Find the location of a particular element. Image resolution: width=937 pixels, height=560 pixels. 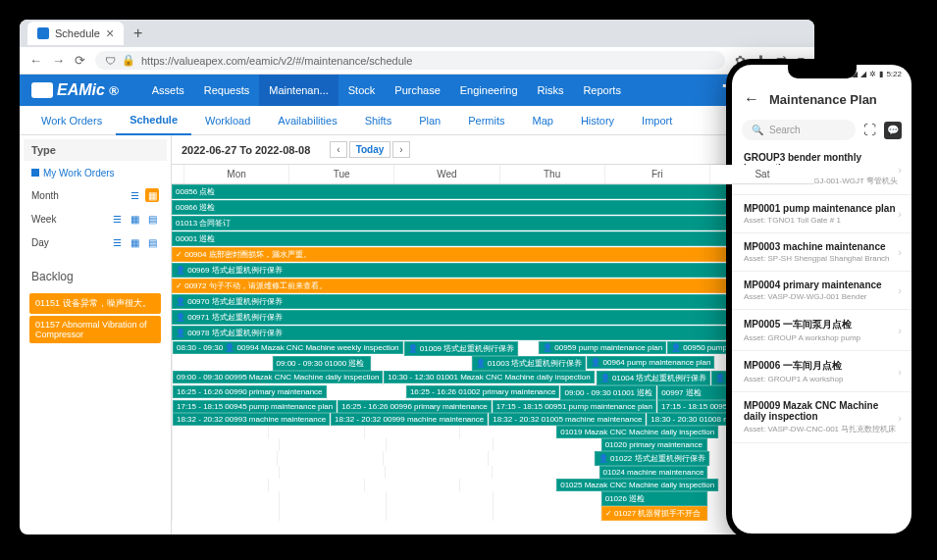

calendar-event: 16:25 - 16:26 00996 primary maintenance is located at coordinates (414, 406).